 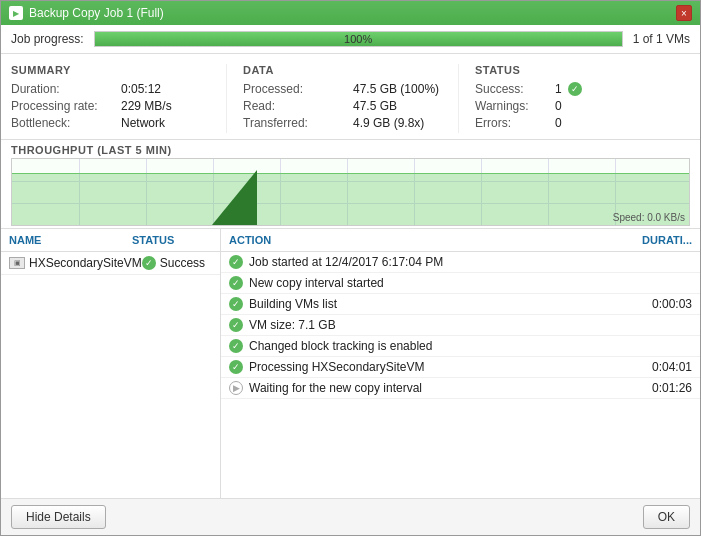 I want to click on speed-label: Speed: 0.0 KB/s, so click(x=649, y=218).